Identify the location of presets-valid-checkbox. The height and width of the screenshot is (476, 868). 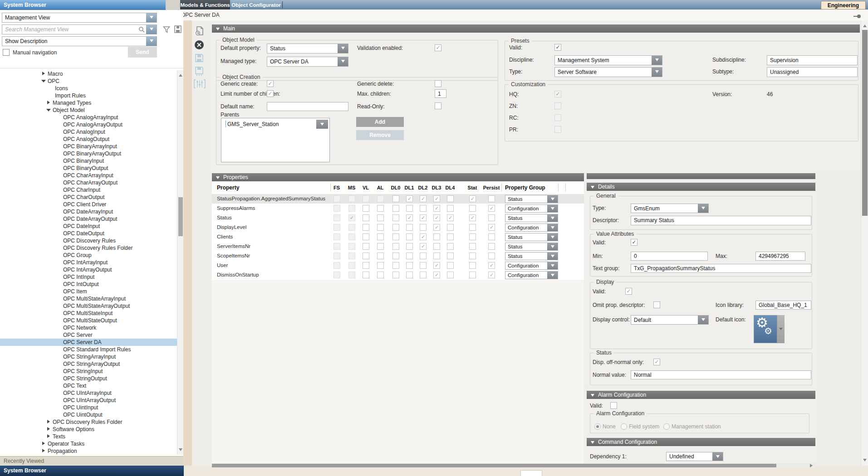
(558, 47).